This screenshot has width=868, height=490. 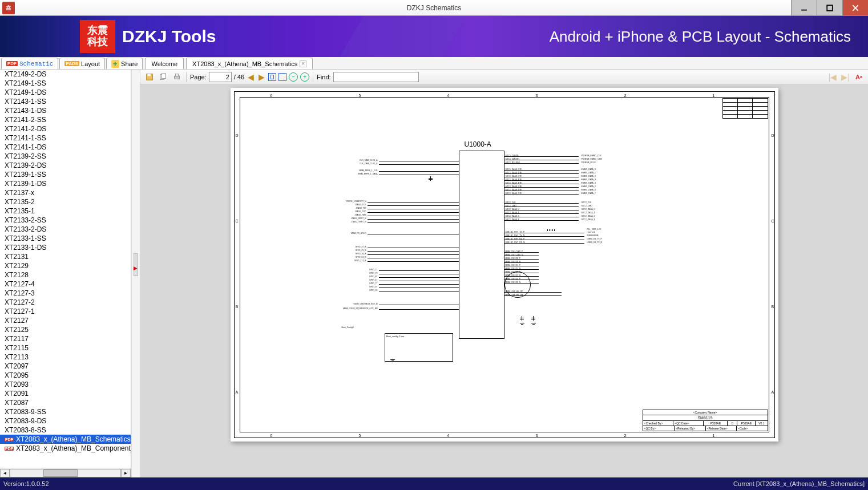 I want to click on splitter: ▶, so click(x=136, y=274).